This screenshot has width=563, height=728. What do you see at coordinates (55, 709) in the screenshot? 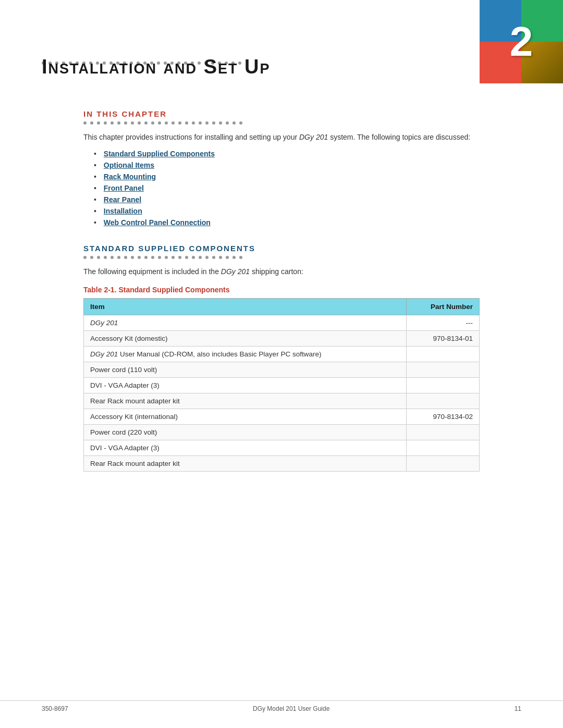
I see `footer-left: 350-8697` at bounding box center [55, 709].